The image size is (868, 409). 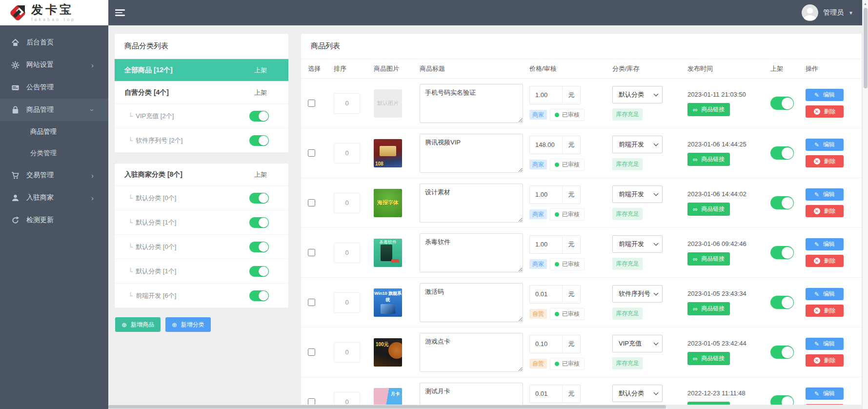 I want to click on category-row-group: 入驻商家分类 [8个] 上架, so click(x=202, y=175).